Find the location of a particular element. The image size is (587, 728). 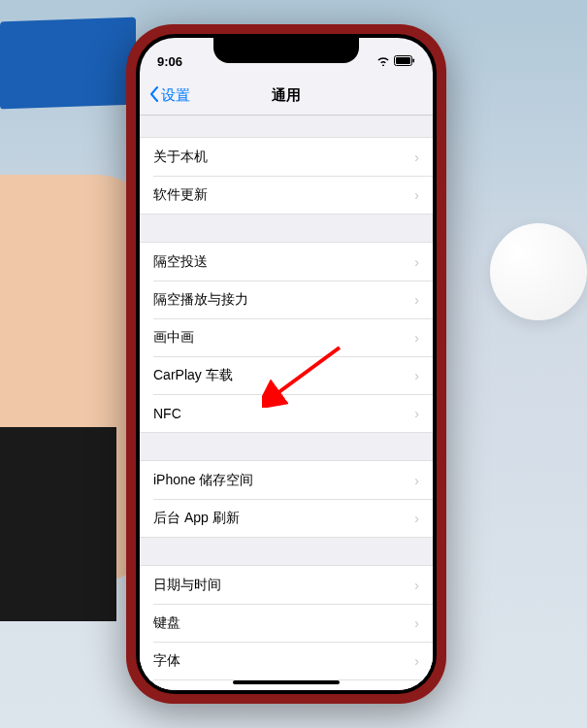

notch is located at coordinates (286, 50).